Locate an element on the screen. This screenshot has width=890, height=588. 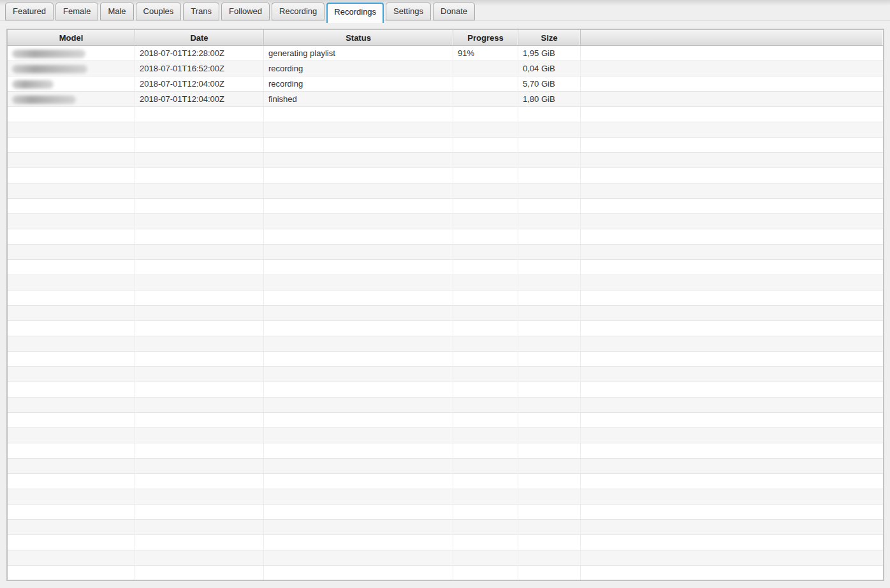
table-row: 2018-07-01T12:28:00Z generating playlist… is located at coordinates (445, 54).